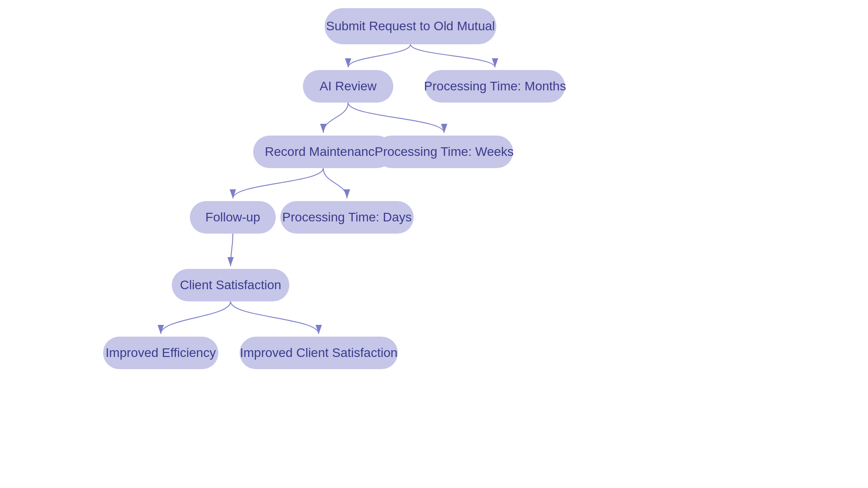 The image size is (868, 488). I want to click on node-submit: Submit Request to Old Mutual, so click(410, 26).